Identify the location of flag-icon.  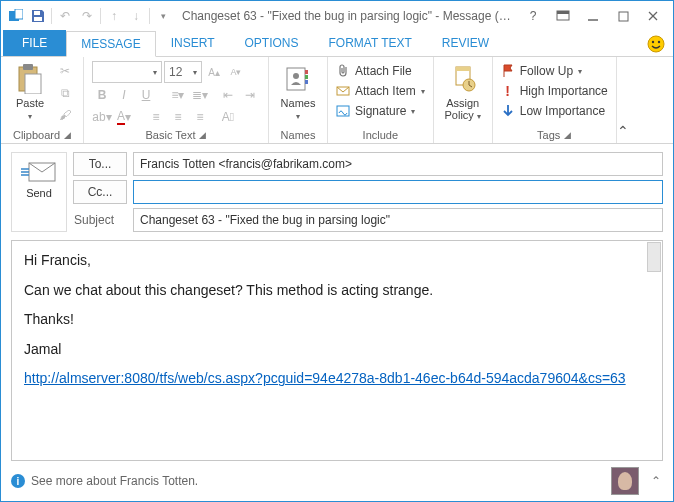
(508, 71).